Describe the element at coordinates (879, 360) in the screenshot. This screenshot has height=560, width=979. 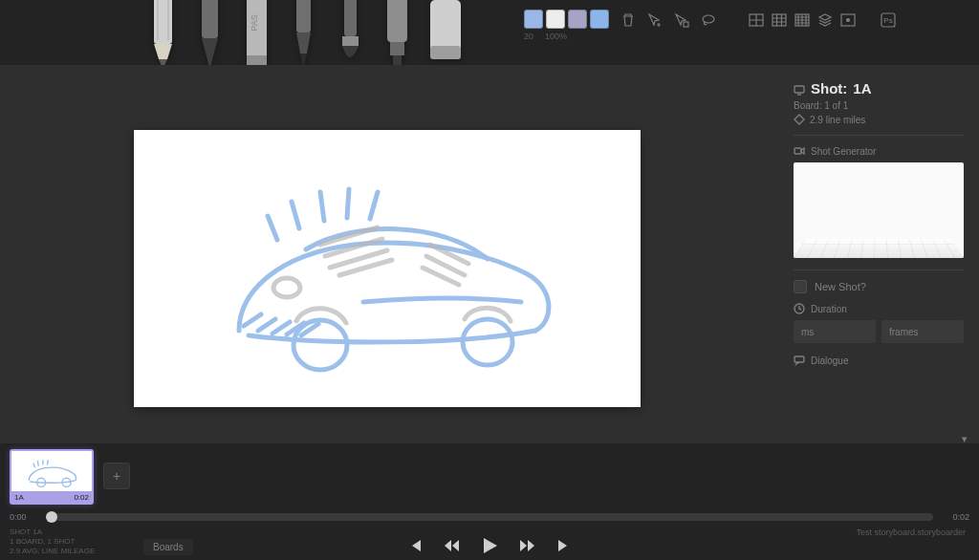
I see `dialogue-title: Dialogue` at that location.